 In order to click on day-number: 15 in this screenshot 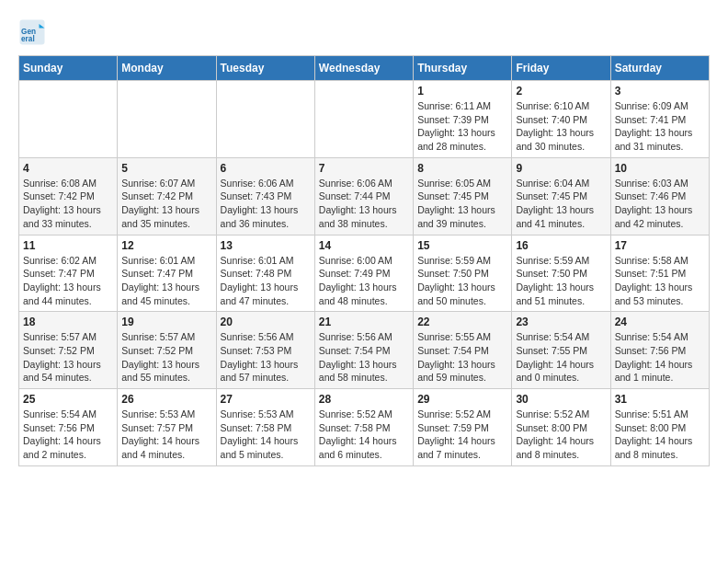, I will do `click(462, 246)`.